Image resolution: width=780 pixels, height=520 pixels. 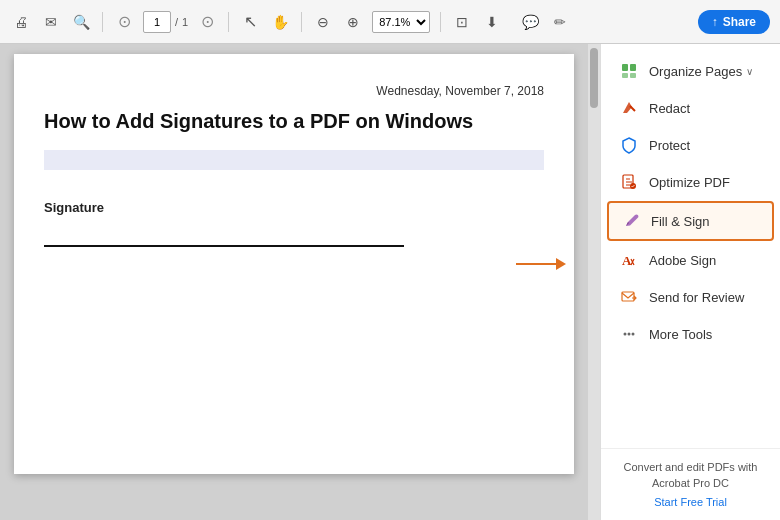 What do you see at coordinates (696, 298) in the screenshot?
I see `send-review-label: Send for Review` at bounding box center [696, 298].